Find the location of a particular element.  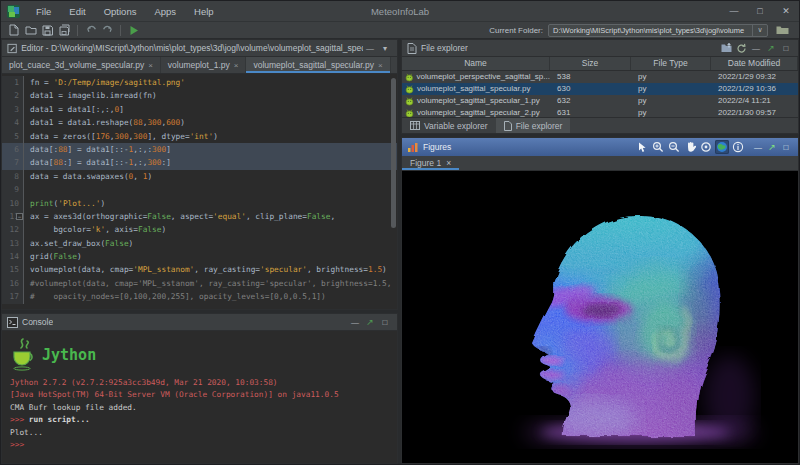

code-line: 11−ax = axes3d(orthographic=False, aspec… is located at coordinates (200, 216).